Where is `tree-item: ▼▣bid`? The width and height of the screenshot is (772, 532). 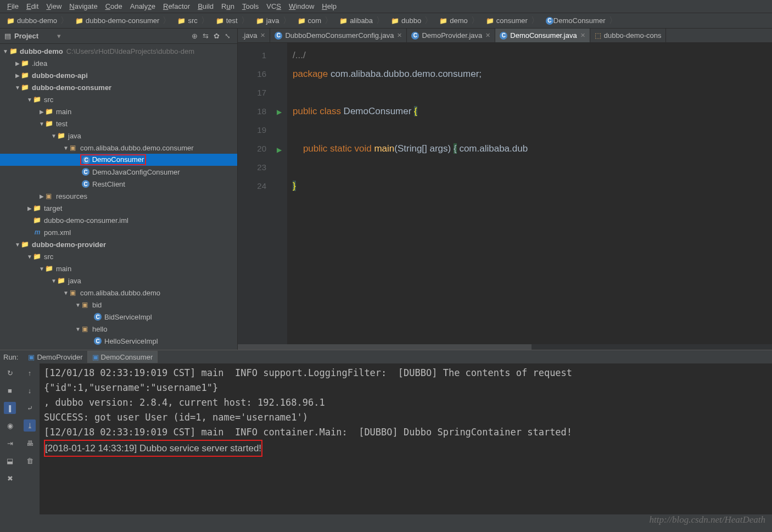
tree-item: ▼▣bid is located at coordinates (119, 305).